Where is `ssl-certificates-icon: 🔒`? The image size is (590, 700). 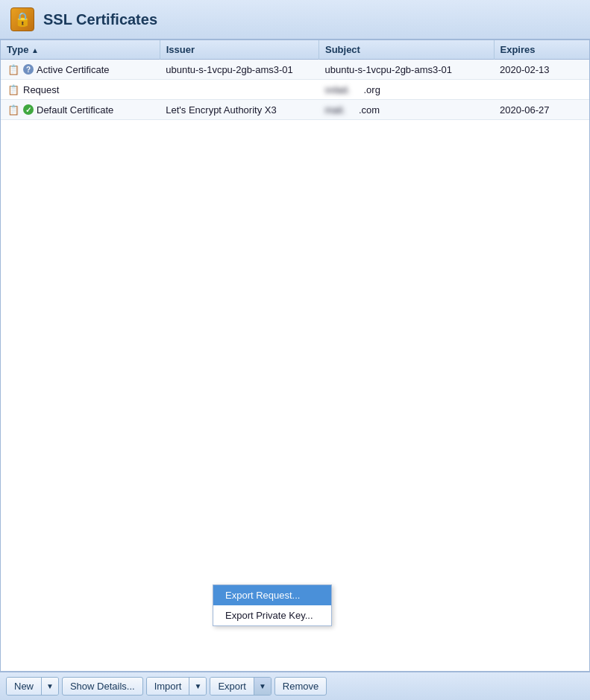
ssl-certificates-icon: 🔒 is located at coordinates (22, 19).